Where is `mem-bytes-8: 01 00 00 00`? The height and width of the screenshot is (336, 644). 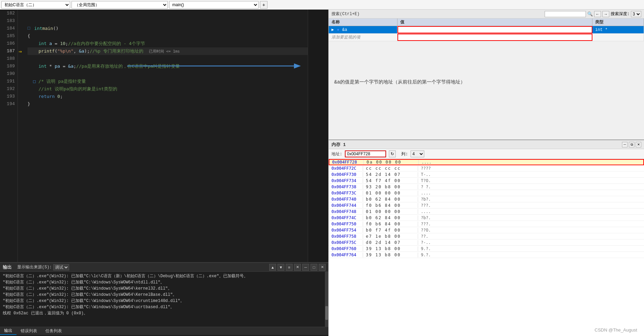 mem-bytes-8: 01 00 00 00 is located at coordinates (391, 212).